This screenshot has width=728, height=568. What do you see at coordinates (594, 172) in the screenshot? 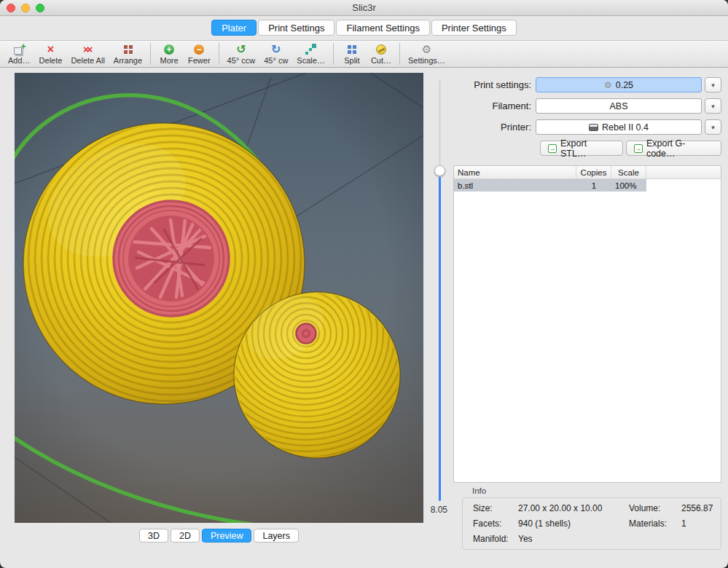
I see `column-header-copies: Copies` at bounding box center [594, 172].